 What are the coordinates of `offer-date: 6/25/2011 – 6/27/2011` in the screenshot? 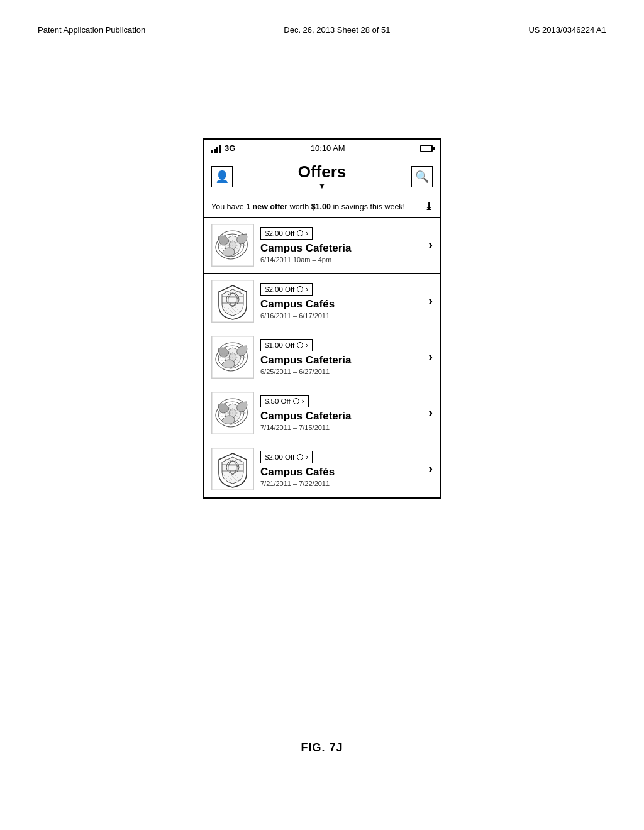 It's located at (341, 372).